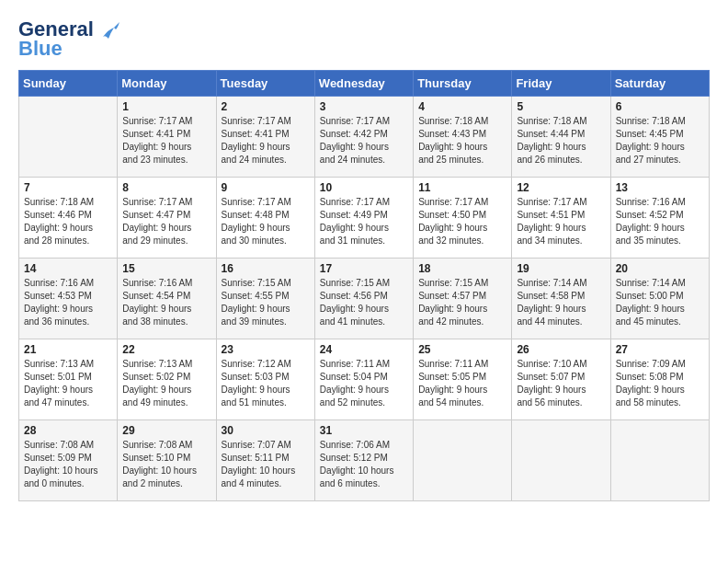 The width and height of the screenshot is (728, 563). What do you see at coordinates (660, 380) in the screenshot?
I see `day-cell: 27Sunrise: 7:09 AM Sunset: 5:08 PM Dayli…` at bounding box center [660, 380].